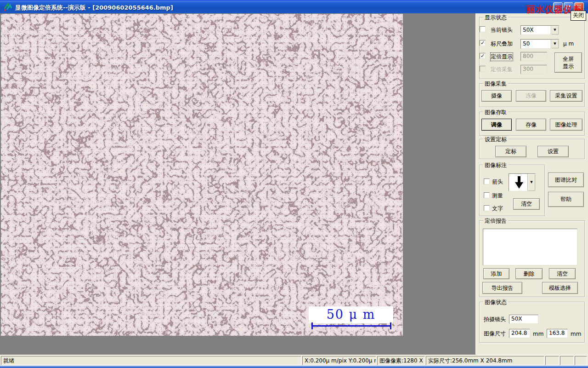 This screenshot has height=368, width=588. I want to click on export-report-button: 导出报告, so click(503, 288).